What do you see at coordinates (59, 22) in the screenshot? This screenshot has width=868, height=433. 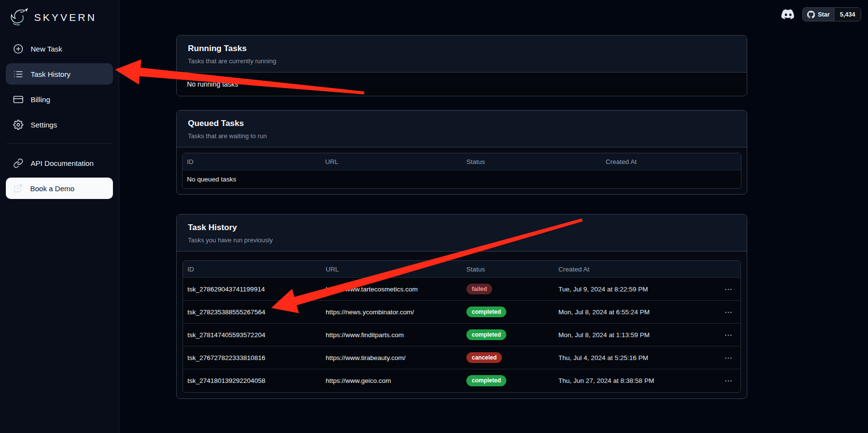 I see `logo: SKYVERN` at bounding box center [59, 22].